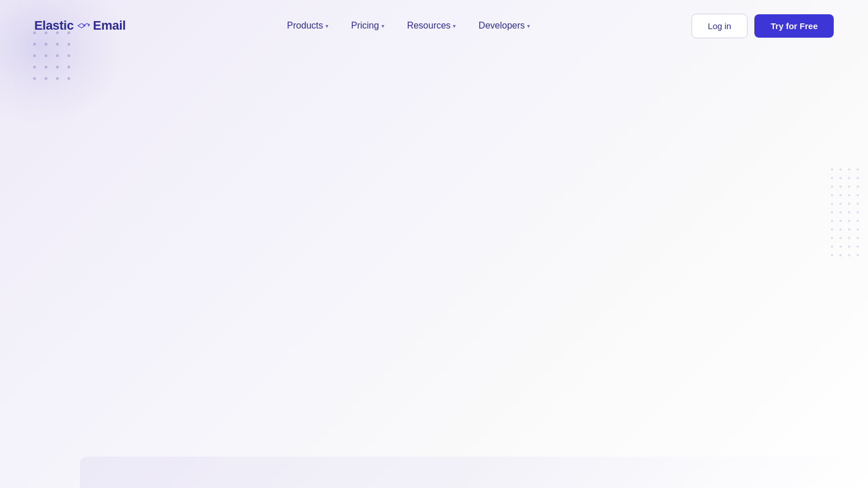 The width and height of the screenshot is (868, 488). I want to click on try-free-button: Try for Free, so click(794, 26).